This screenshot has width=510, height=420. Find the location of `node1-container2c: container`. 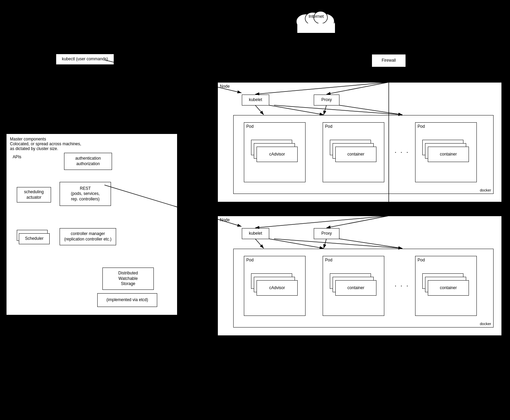

node1-container2c: container is located at coordinates (448, 154).